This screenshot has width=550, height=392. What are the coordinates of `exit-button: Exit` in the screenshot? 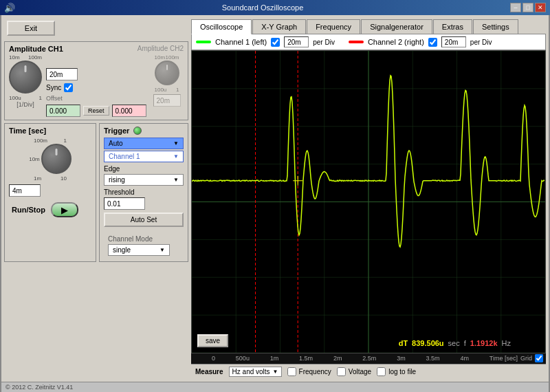 It's located at (31, 28).